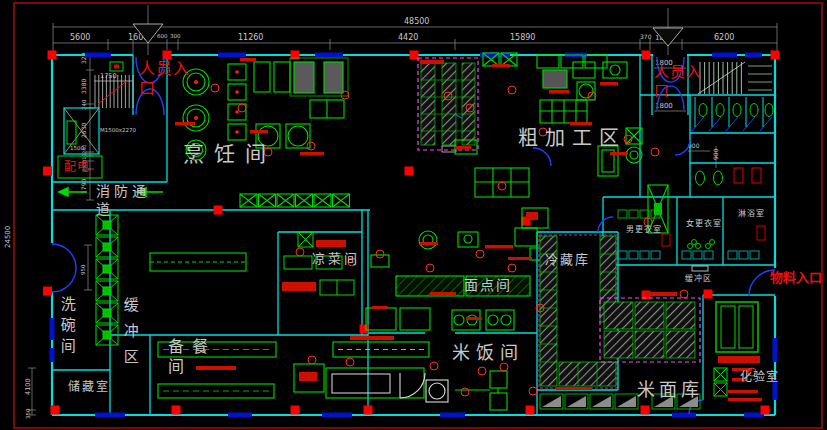  What do you see at coordinates (562, 143) in the screenshot?
I see `rough-processing-equipment` at bounding box center [562, 143].